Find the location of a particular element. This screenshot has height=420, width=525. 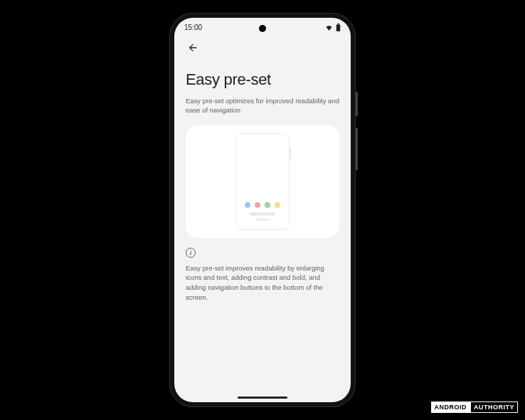

arrow-back-icon is located at coordinates (193, 48).